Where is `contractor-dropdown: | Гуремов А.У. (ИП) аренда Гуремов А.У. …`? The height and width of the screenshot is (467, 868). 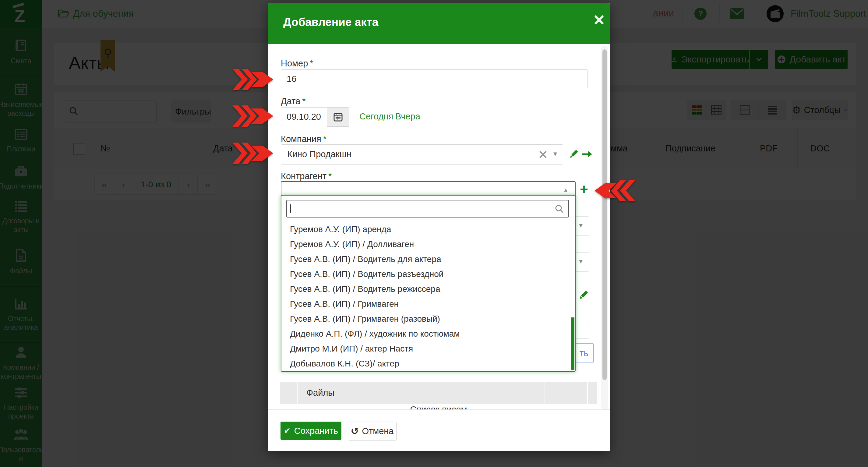
contractor-dropdown: | Гуремов А.У. (ИП) аренда Гуремов А.У. … is located at coordinates (428, 283).